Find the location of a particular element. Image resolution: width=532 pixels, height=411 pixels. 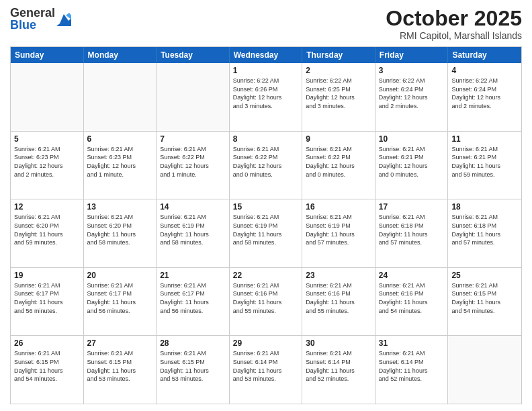

calendar-cell: 23Sunrise: 6:21 AMSunset: 6:16 PMDayligh… is located at coordinates (339, 302).